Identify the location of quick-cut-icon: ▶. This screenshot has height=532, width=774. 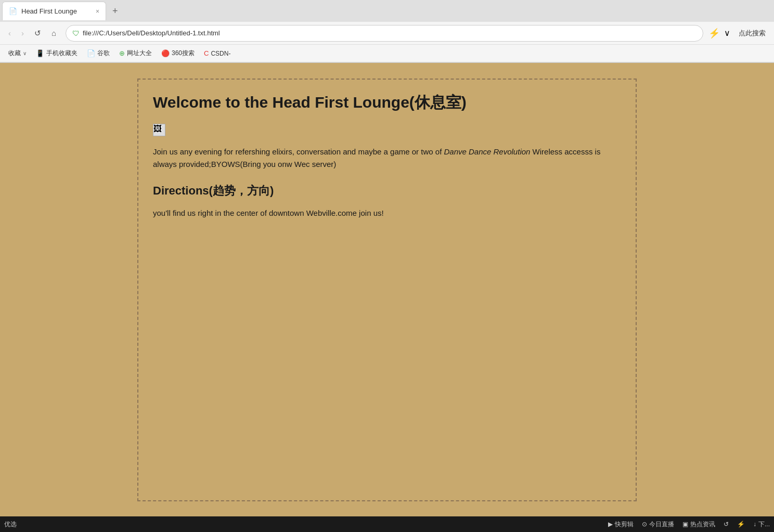
(611, 524).